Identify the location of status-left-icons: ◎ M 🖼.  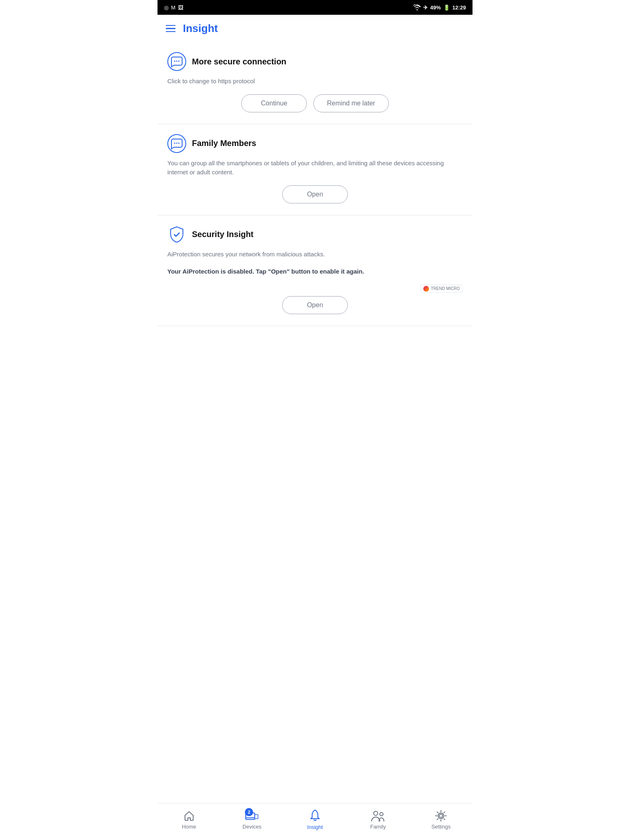
(174, 7).